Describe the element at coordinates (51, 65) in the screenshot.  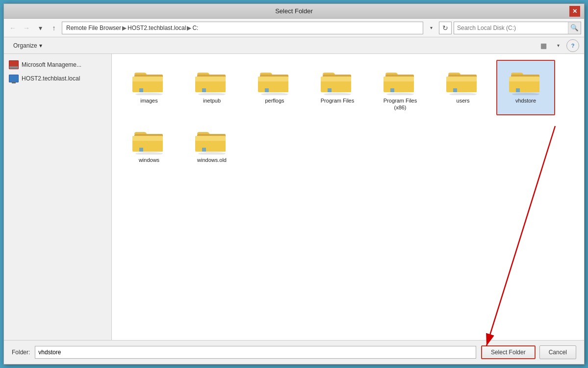
I see `sidebar-item-label-mmc: Microsoft Manageme...` at that location.